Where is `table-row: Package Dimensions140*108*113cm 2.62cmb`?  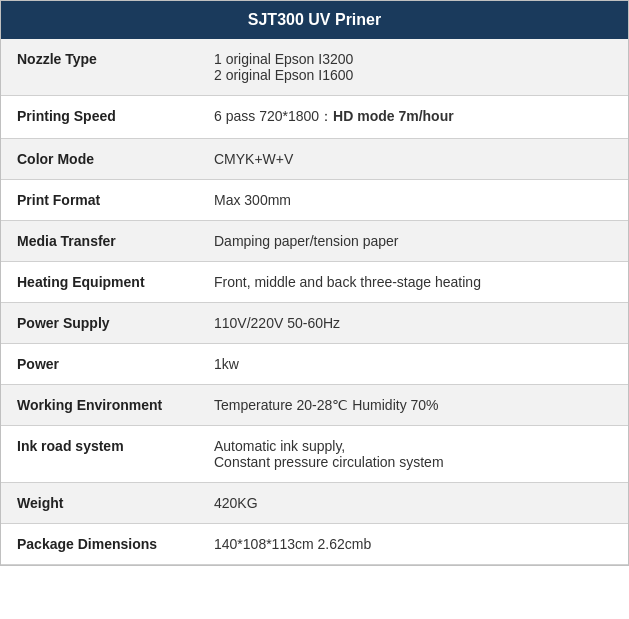
table-row: Package Dimensions140*108*113cm 2.62cmb is located at coordinates (314, 544).